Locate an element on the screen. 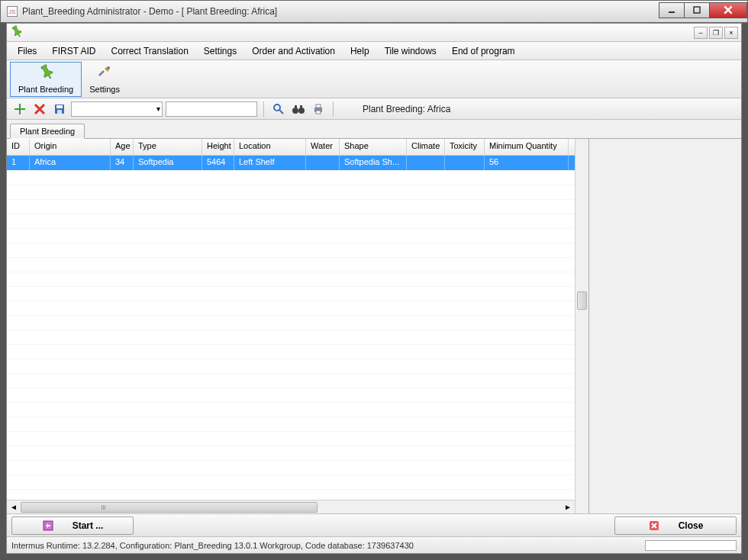  cell-height: 5464 is located at coordinates (218, 163).